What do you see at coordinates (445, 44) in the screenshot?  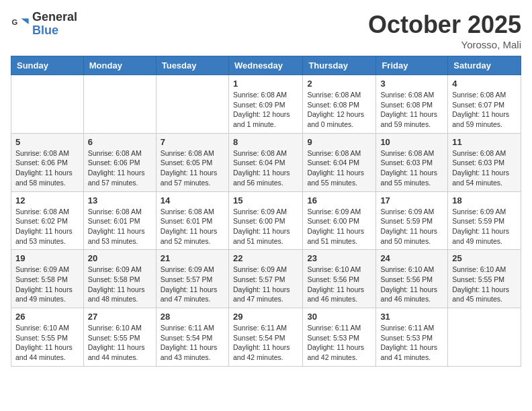 I see `location-subtitle: Yorosso, Mali` at bounding box center [445, 44].